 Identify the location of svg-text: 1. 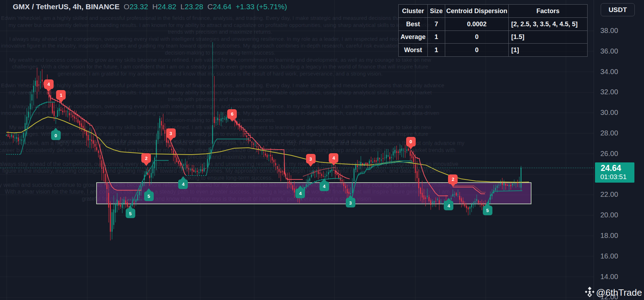
(61, 95).